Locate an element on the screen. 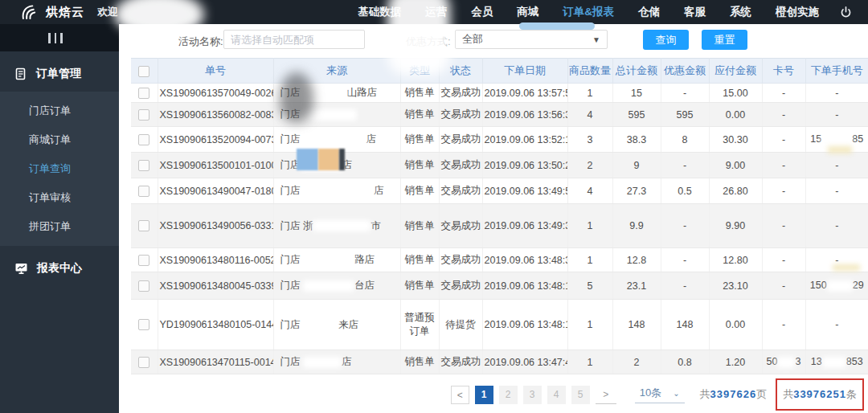 The image size is (868, 413). table-header-row: 单号来源类型状态下单日期商品数量总计金额优惠金额应付金额卡号下单手机号 is located at coordinates (500, 71).